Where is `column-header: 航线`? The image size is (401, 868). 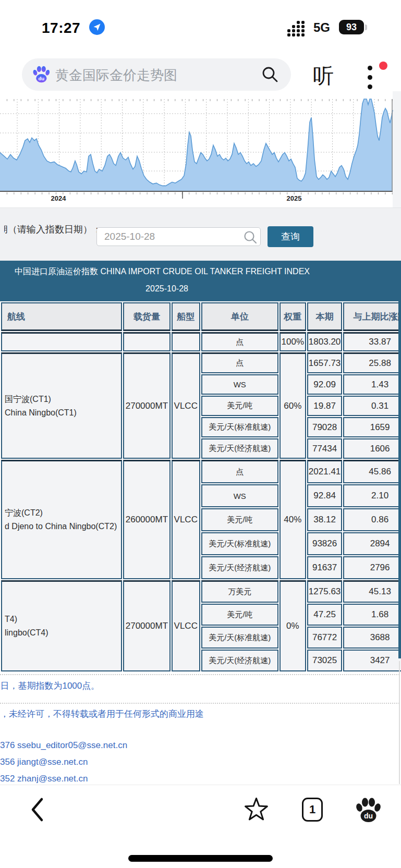 column-header: 航线 is located at coordinates (62, 317).